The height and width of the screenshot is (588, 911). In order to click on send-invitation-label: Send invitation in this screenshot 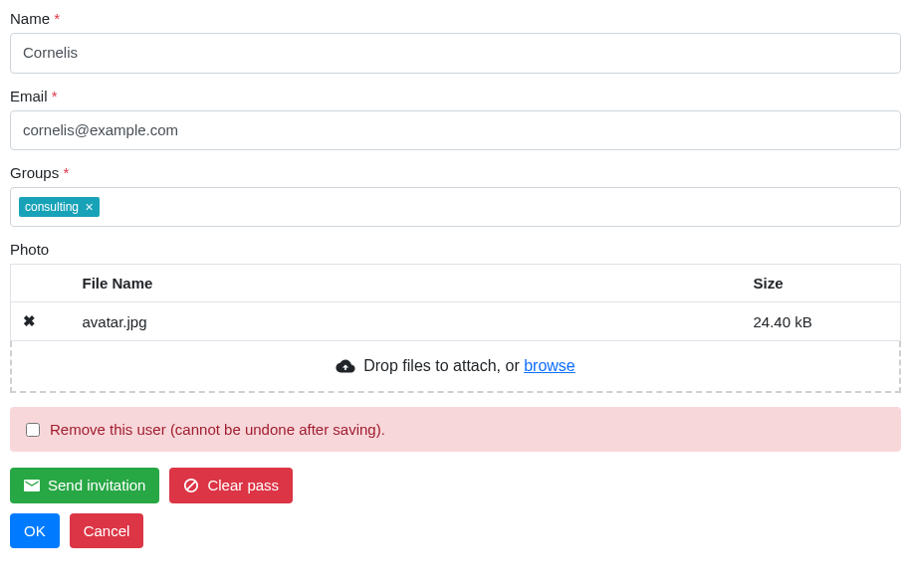, I will do `click(97, 486)`.